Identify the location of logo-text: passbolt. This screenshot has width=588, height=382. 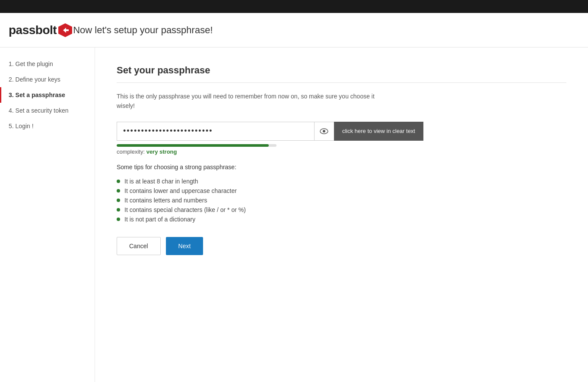
(33, 30).